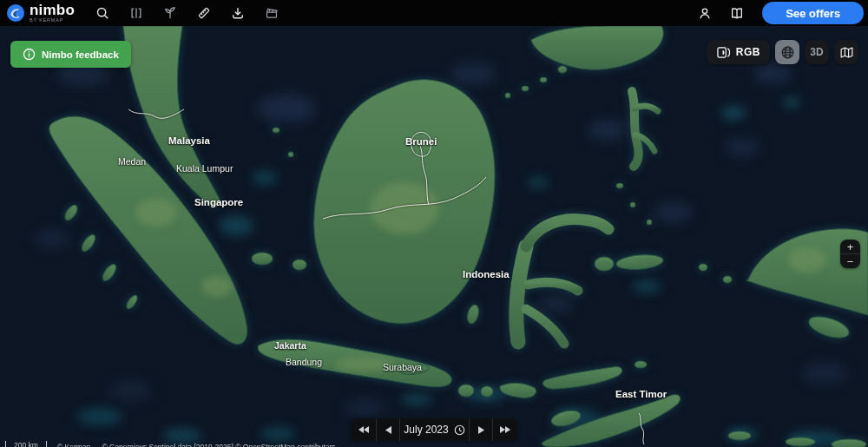 The width and height of the screenshot is (868, 447). I want to click on vegetation-index-icon, so click(170, 13).